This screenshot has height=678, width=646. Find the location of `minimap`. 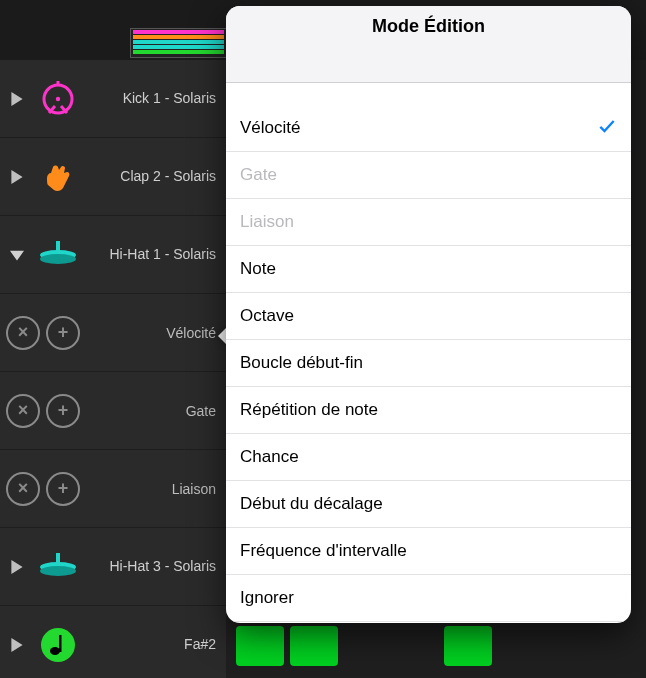

minimap is located at coordinates (178, 43).